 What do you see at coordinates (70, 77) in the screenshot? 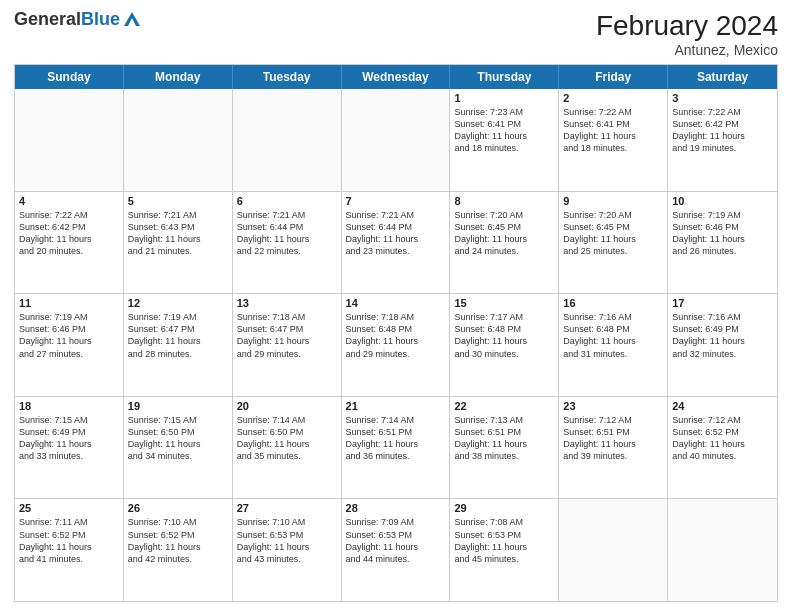
I see `weekday-sunday: Sunday` at bounding box center [70, 77].